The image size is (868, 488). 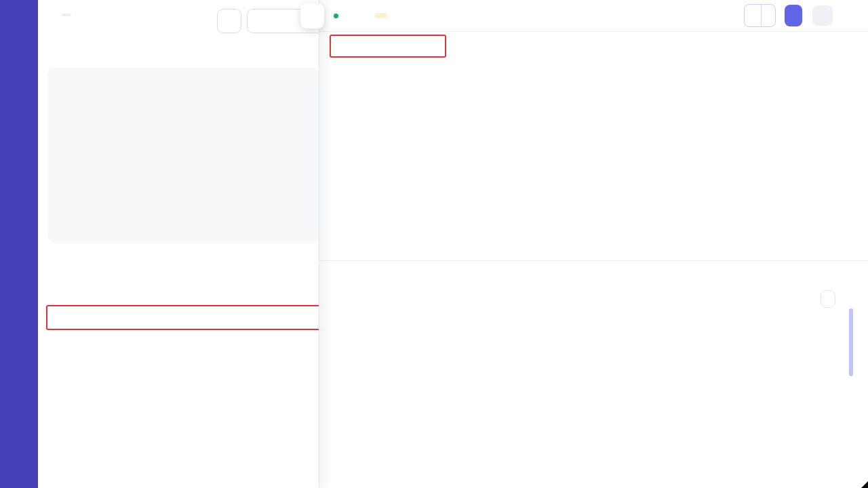 I want to click on runs-filter-tabs, so click(x=183, y=57).